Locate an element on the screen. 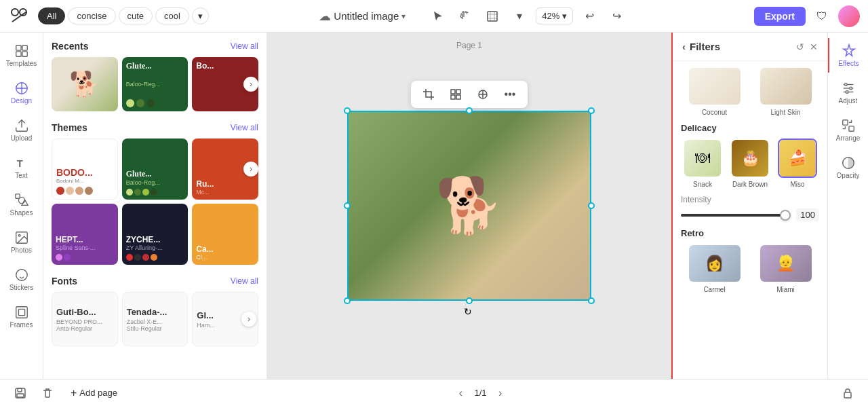 Image resolution: width=868 pixels, height=406 pixels. intensity-fill is located at coordinates (733, 215).